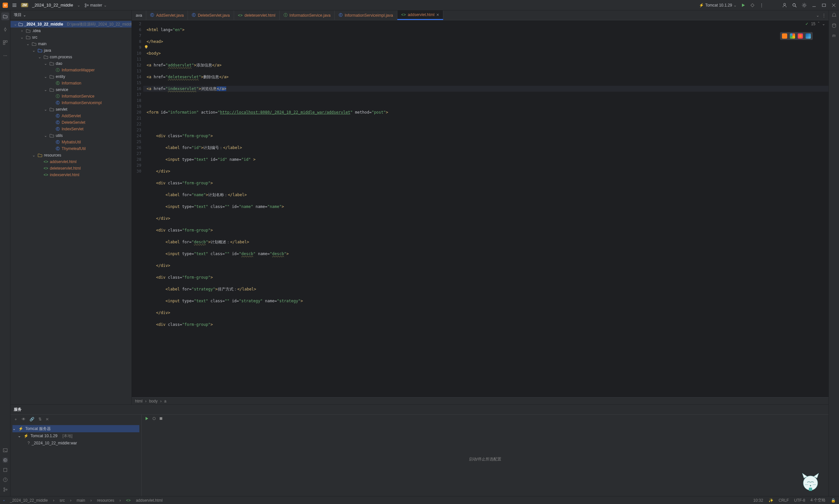  Describe the element at coordinates (804, 5) in the screenshot. I see `gear-icon` at that location.